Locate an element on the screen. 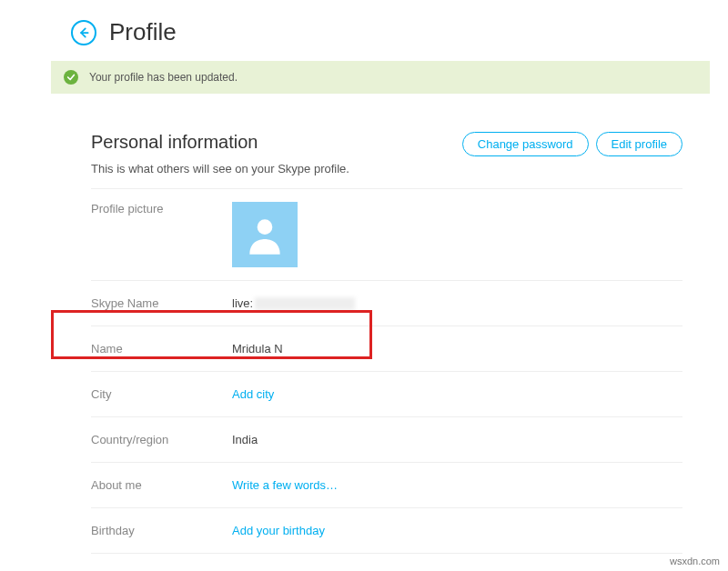  label-city: City is located at coordinates (162, 395).